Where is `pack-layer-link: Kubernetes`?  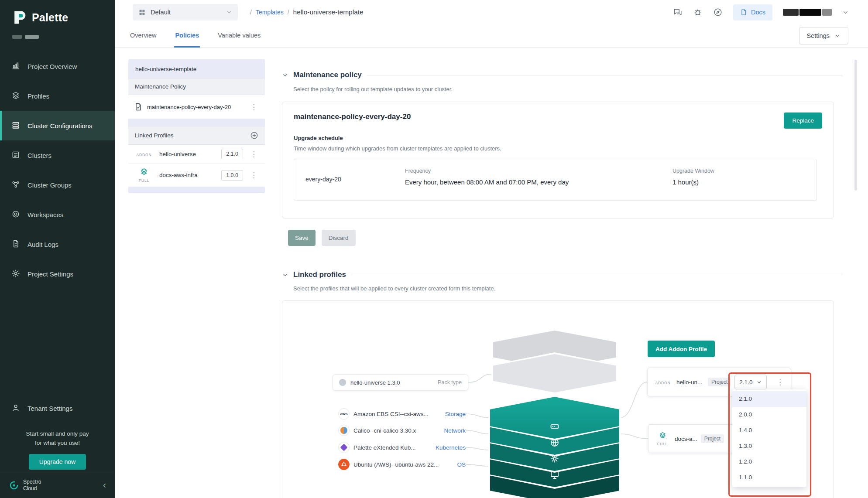 pack-layer-link: Kubernetes is located at coordinates (450, 447).